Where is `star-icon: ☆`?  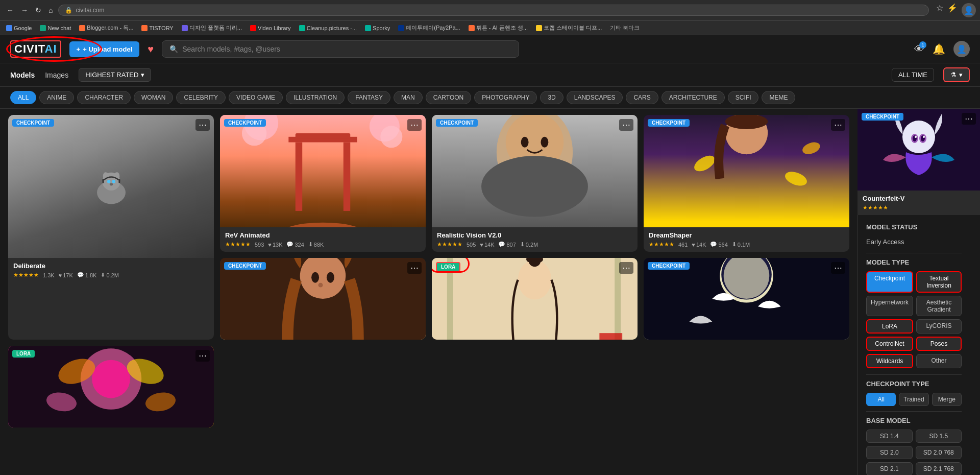 star-icon: ☆ is located at coordinates (940, 10).